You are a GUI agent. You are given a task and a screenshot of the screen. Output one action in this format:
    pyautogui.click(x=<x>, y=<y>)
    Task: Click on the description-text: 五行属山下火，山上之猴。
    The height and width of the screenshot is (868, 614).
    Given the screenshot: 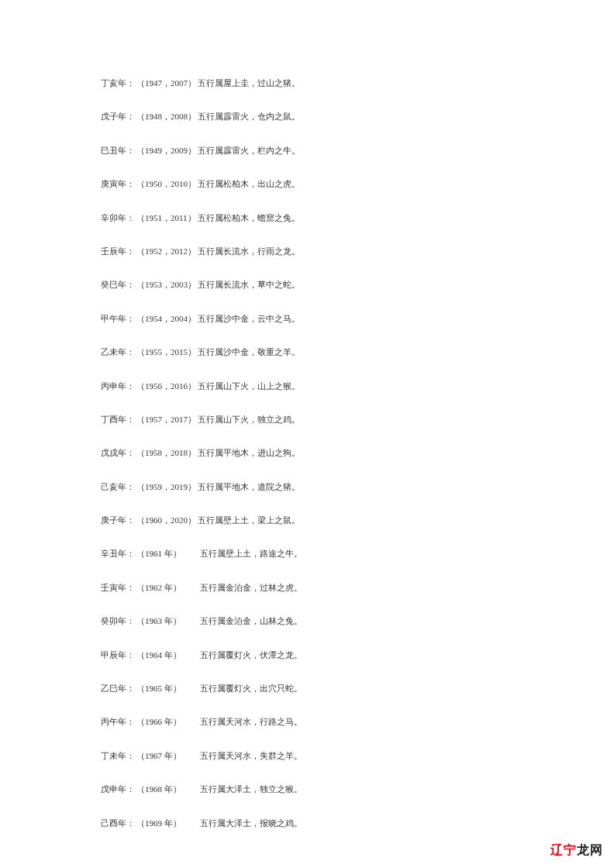 What is the action you would take?
    pyautogui.click(x=249, y=386)
    